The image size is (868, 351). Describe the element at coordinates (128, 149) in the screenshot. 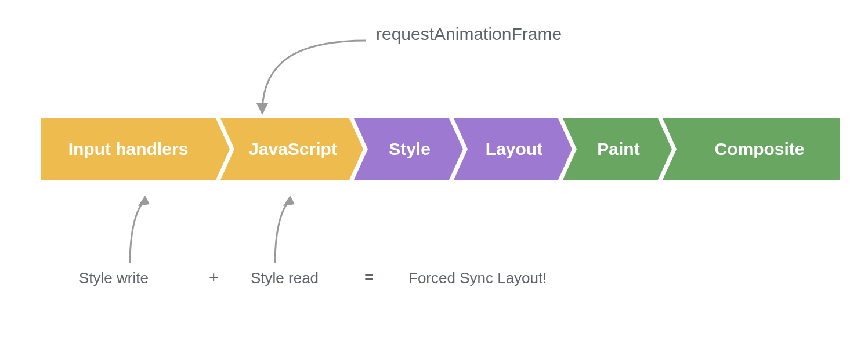

I see `step-input-handlers: Input handlers` at that location.